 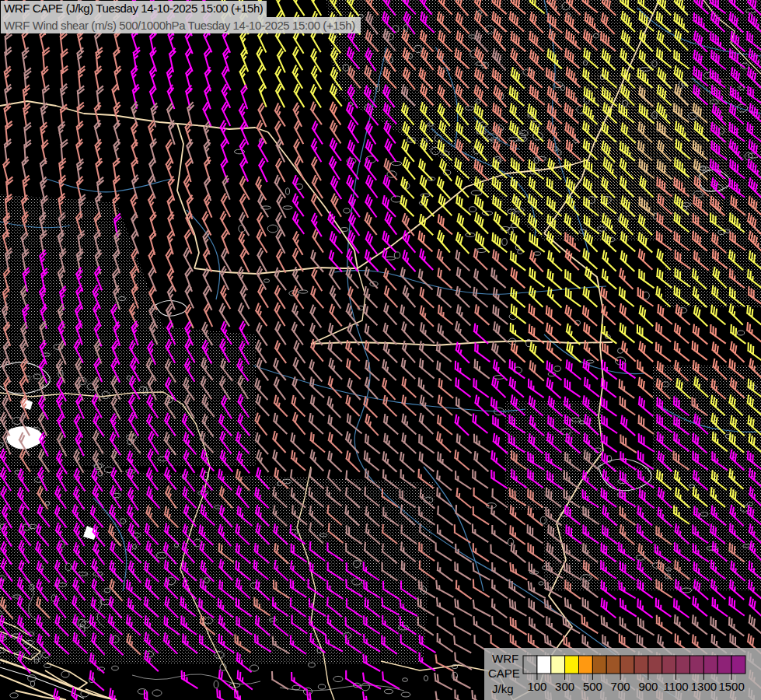 What do you see at coordinates (505, 658) in the screenshot?
I see `svg-text: WRF` at bounding box center [505, 658].